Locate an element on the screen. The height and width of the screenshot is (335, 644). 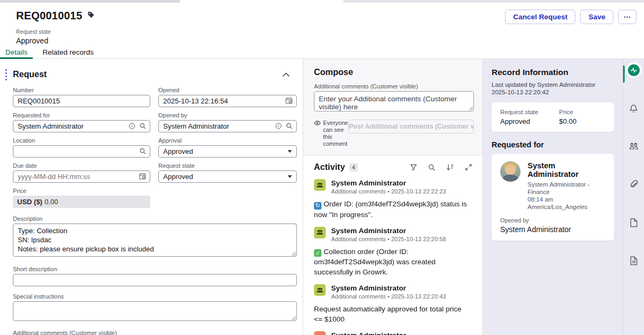
description-field: Type: Collection SN: lpsdac Notes: pleas… is located at coordinates (155, 240).